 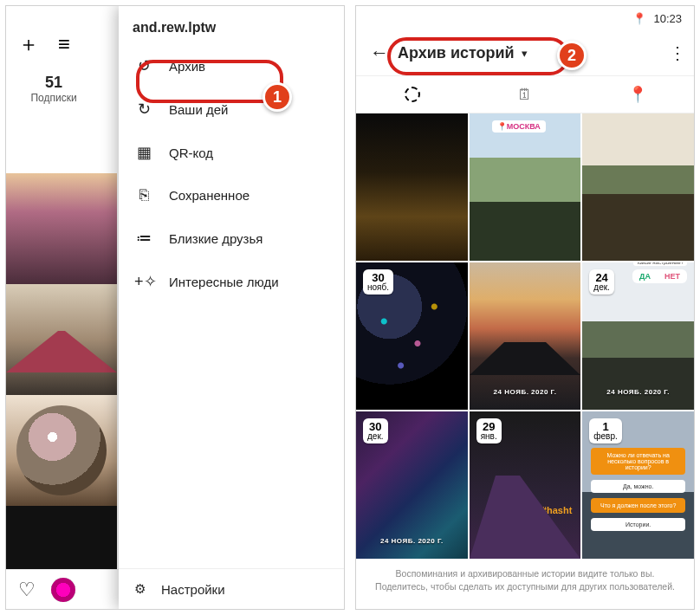 What do you see at coordinates (376, 431) in the screenshot?
I see `date-chip: 30дек.` at bounding box center [376, 431].